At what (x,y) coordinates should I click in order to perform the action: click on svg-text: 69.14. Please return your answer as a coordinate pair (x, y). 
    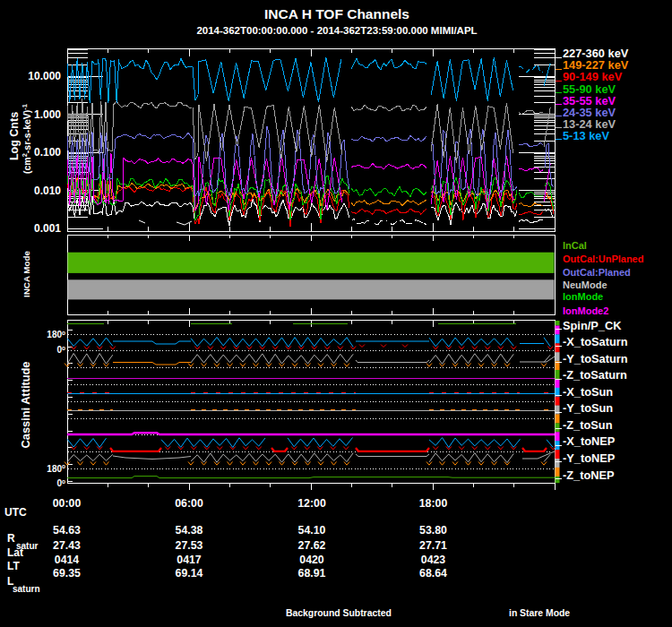
    Looking at the image, I should click on (190, 573).